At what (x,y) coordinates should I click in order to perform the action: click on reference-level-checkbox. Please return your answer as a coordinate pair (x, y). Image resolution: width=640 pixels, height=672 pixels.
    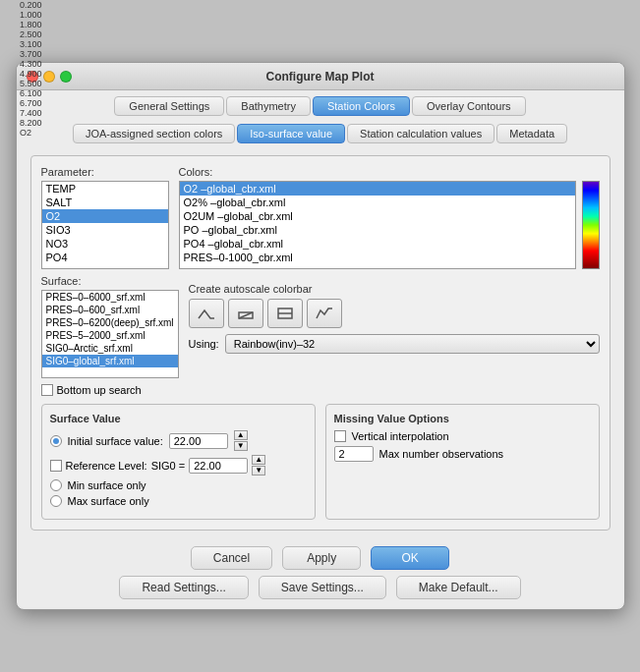
    Looking at the image, I should click on (56, 466).